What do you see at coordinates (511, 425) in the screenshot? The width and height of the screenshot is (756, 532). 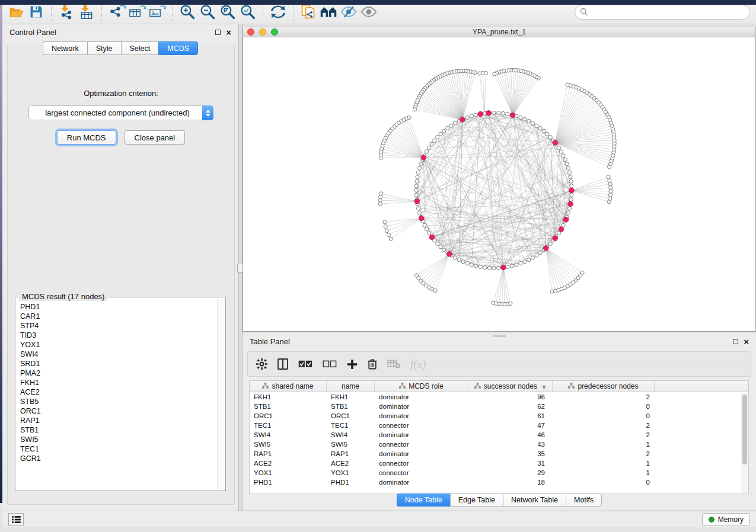 I see `table-cell: 47` at bounding box center [511, 425].